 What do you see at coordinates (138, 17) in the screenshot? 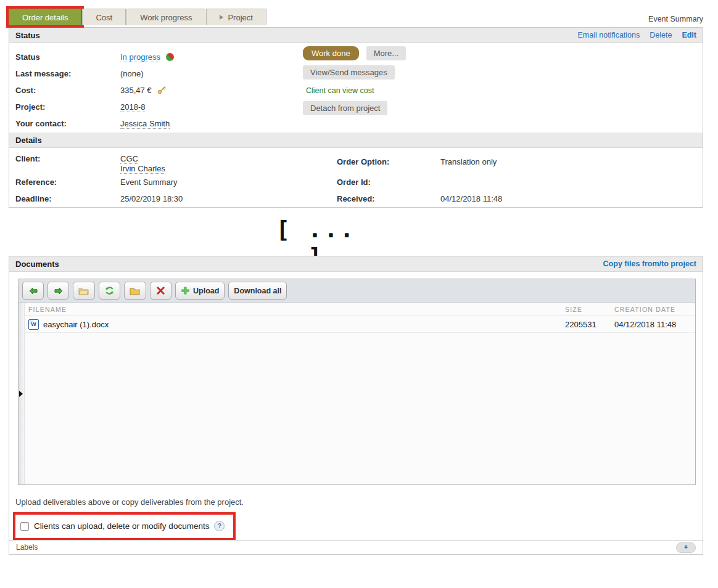
I see `tab-bar: Order details Cost Work progress Project` at bounding box center [138, 17].